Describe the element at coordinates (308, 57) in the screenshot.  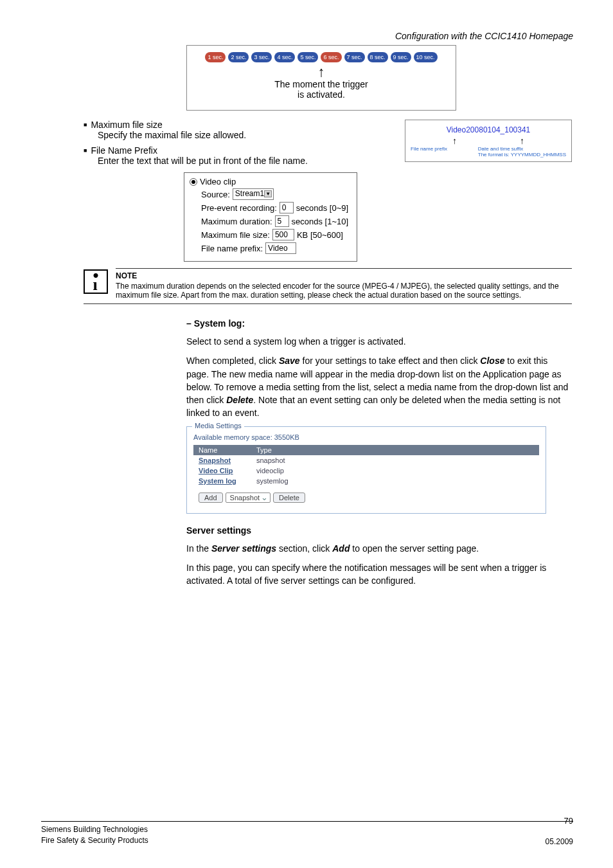
I see `sec-pill: 5 sec.` at that location.